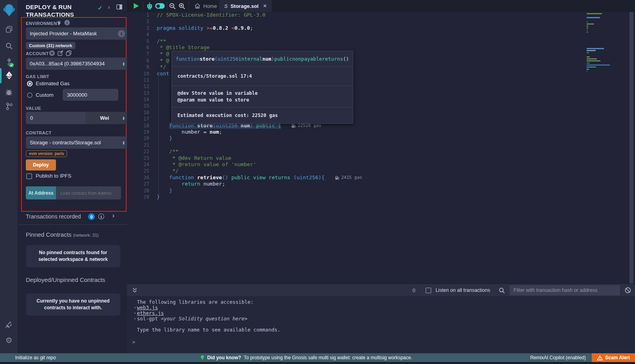  What do you see at coordinates (179, 48) in the screenshot?
I see `code-text: * @title Storage` at bounding box center [179, 48].